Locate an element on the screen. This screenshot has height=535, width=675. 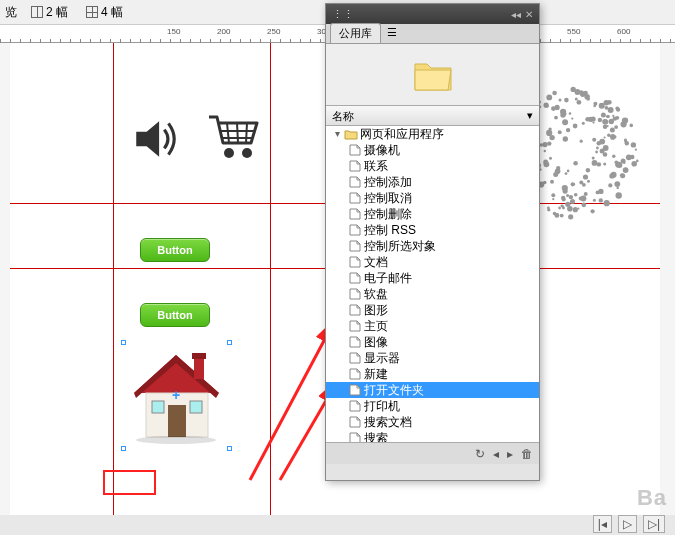
ruler-mark: 200 is located at coordinates (224, 32).